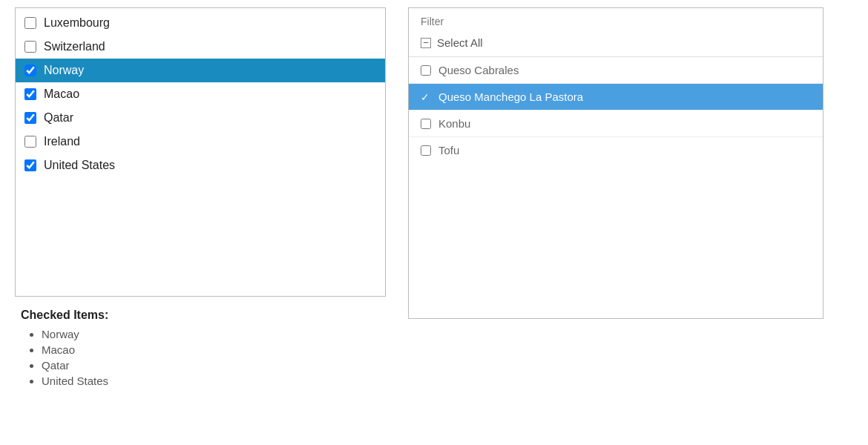 This screenshot has height=445, width=868. What do you see at coordinates (616, 124) in the screenshot?
I see `filter-item: Konbu` at bounding box center [616, 124].